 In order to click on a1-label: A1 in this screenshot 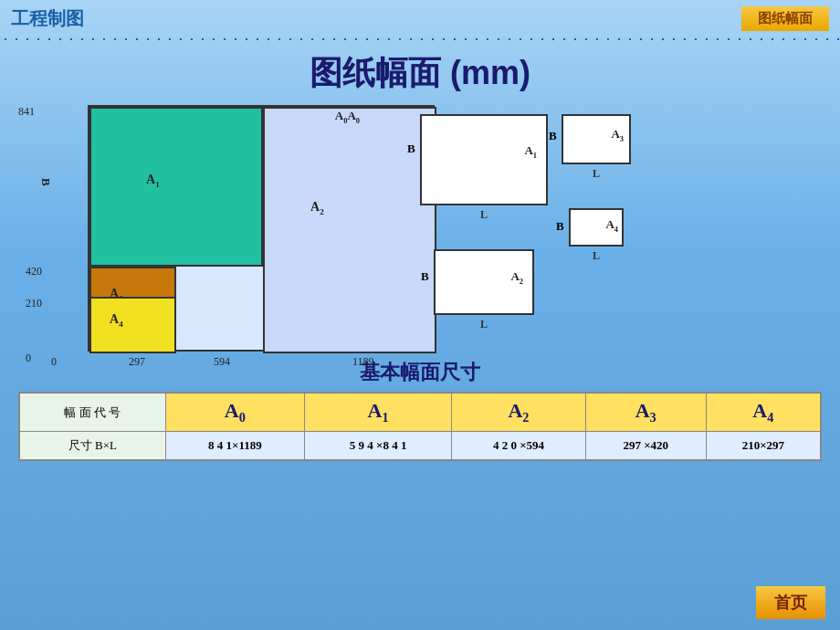, I will do `click(153, 181)`.